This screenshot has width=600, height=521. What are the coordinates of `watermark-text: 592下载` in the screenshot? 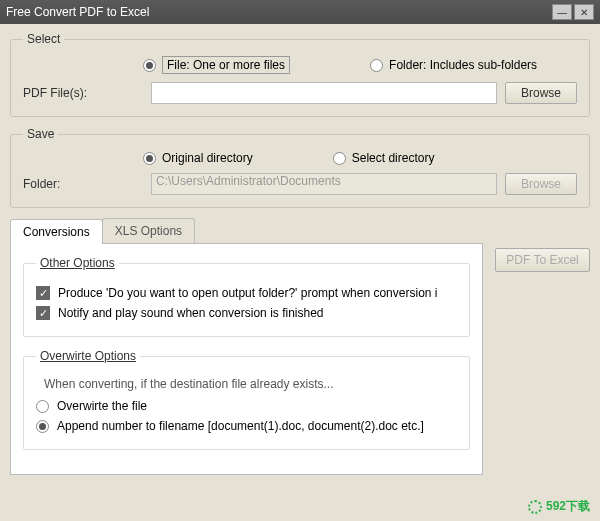 It's located at (568, 506).